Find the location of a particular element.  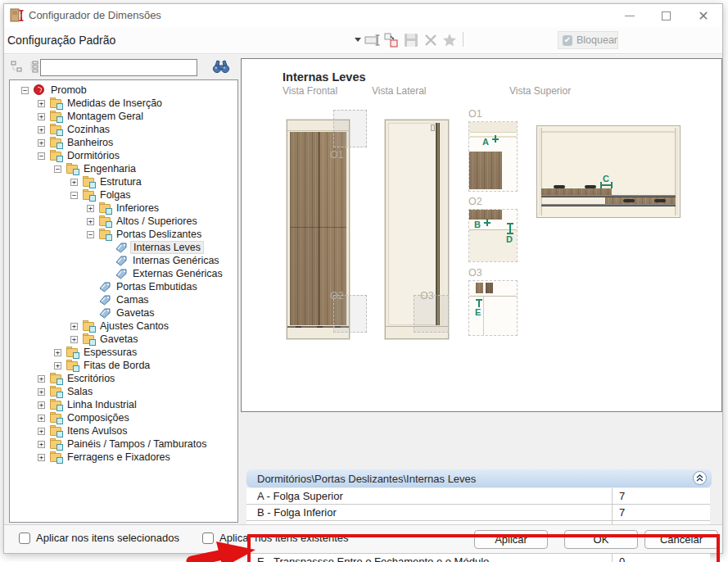

rename-icon is located at coordinates (373, 40).